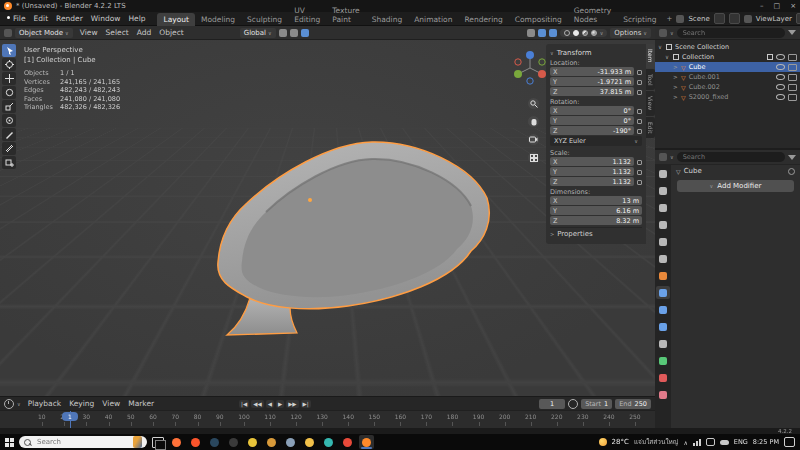 This screenshot has width=800, height=450. Describe the element at coordinates (576, 33) in the screenshot. I see `solid-shading-icon` at that location.